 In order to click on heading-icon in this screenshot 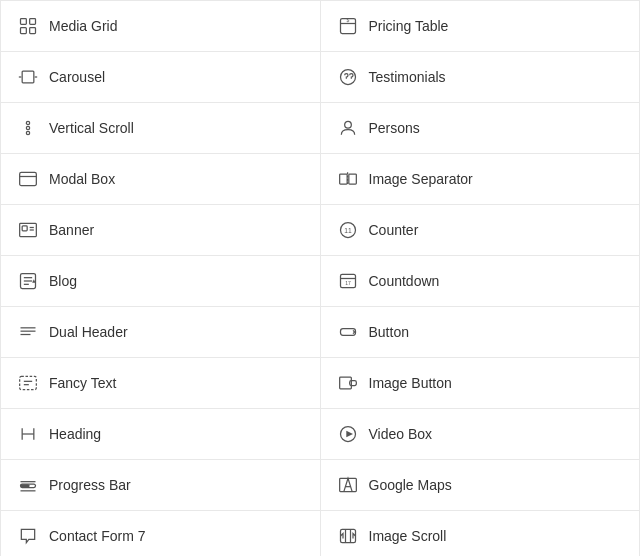, I will do `click(28, 434)`.